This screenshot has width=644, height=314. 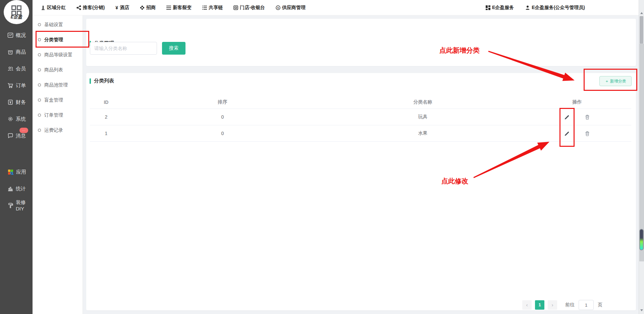 I want to click on list-icon, so click(x=205, y=8).